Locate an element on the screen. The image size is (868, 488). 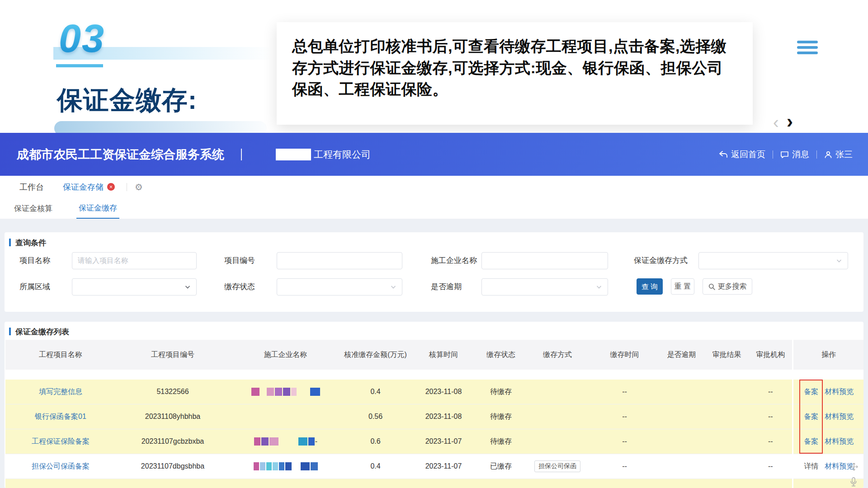
system-title: 成都市农民工工资保证金综合服务系统 is located at coordinates (120, 155).